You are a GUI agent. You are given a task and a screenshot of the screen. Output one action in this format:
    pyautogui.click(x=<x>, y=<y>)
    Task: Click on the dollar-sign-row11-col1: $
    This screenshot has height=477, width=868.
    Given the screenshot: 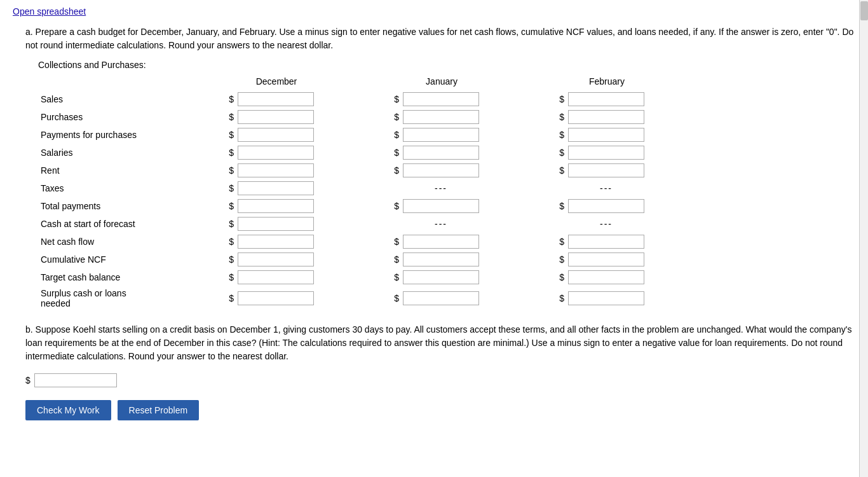 What is the action you would take?
    pyautogui.click(x=359, y=298)
    